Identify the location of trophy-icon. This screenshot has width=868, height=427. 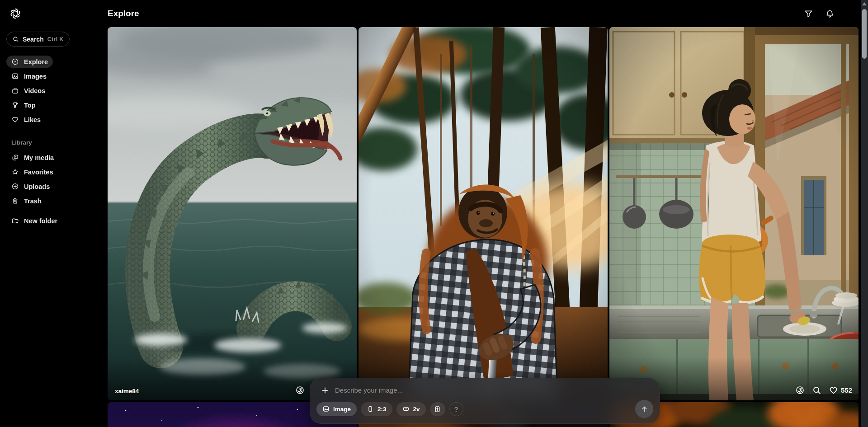
(15, 105).